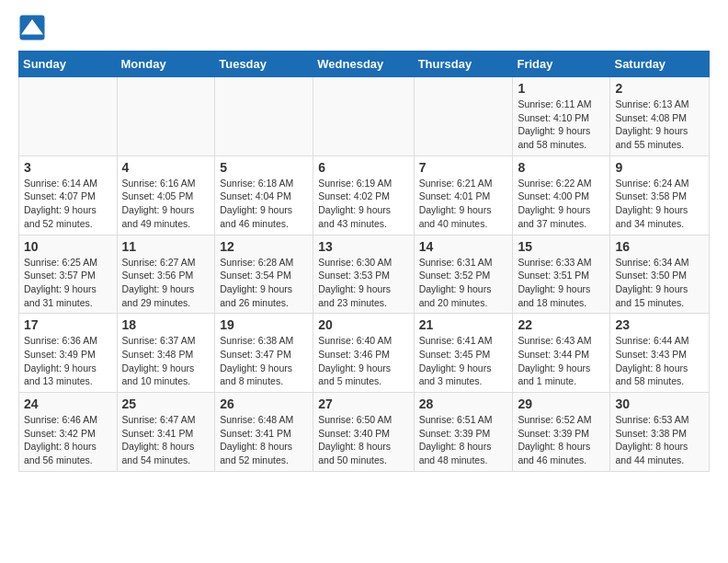 Image resolution: width=728 pixels, height=563 pixels. Describe the element at coordinates (265, 64) in the screenshot. I see `header-cell-tuesday: Tuesday` at that location.